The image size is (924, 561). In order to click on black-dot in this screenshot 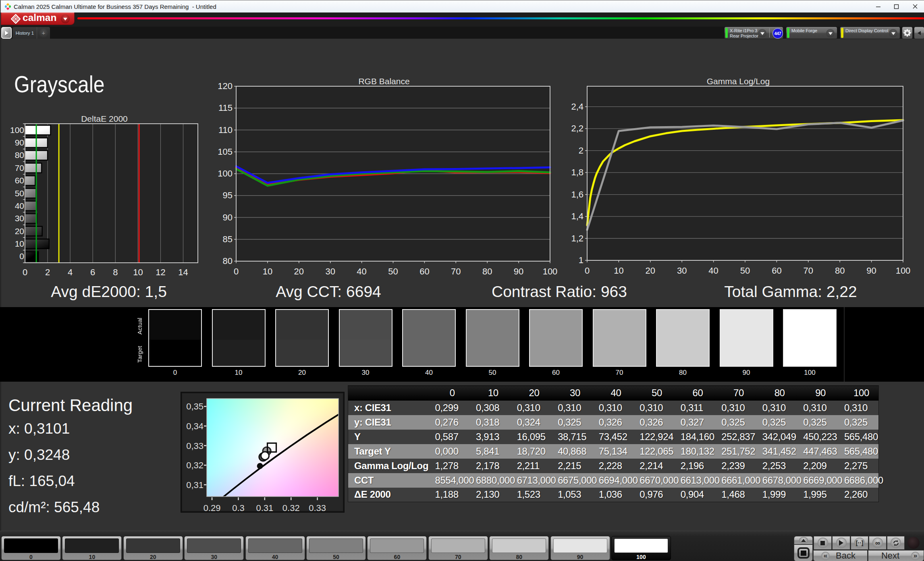, I will do `click(260, 466)`.